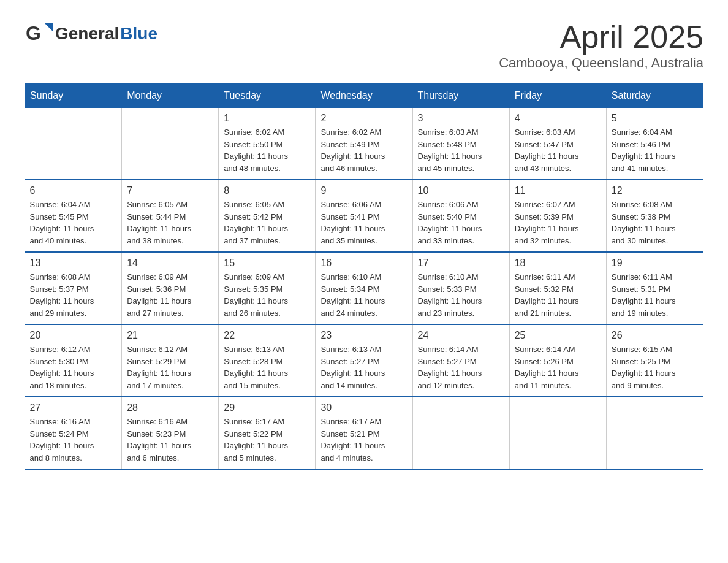 The image size is (728, 563). Describe the element at coordinates (267, 361) in the screenshot. I see `calendar-cell: 22Sunrise: 6:13 AM Sunset: 5:28 PM Dayli…` at that location.